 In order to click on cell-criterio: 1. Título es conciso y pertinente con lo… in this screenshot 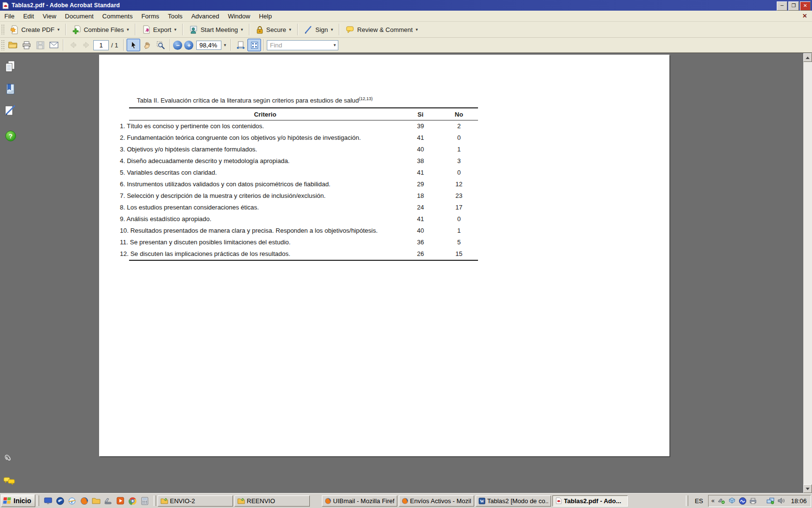, I will do `click(265, 127)`.